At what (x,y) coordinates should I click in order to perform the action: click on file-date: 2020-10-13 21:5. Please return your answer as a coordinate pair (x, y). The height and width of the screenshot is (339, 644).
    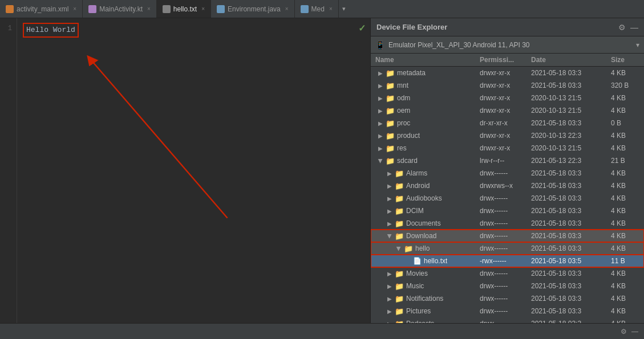
    Looking at the image, I should click on (571, 148).